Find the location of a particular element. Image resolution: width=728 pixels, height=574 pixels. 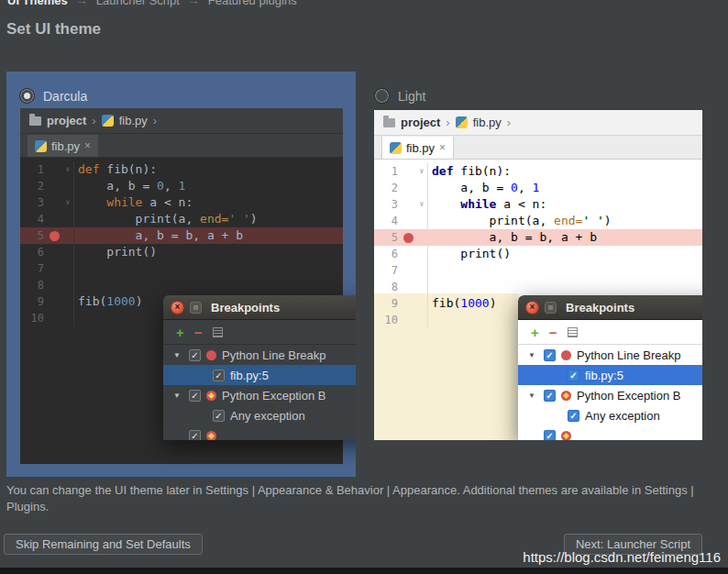

radio-darcula is located at coordinates (28, 95).